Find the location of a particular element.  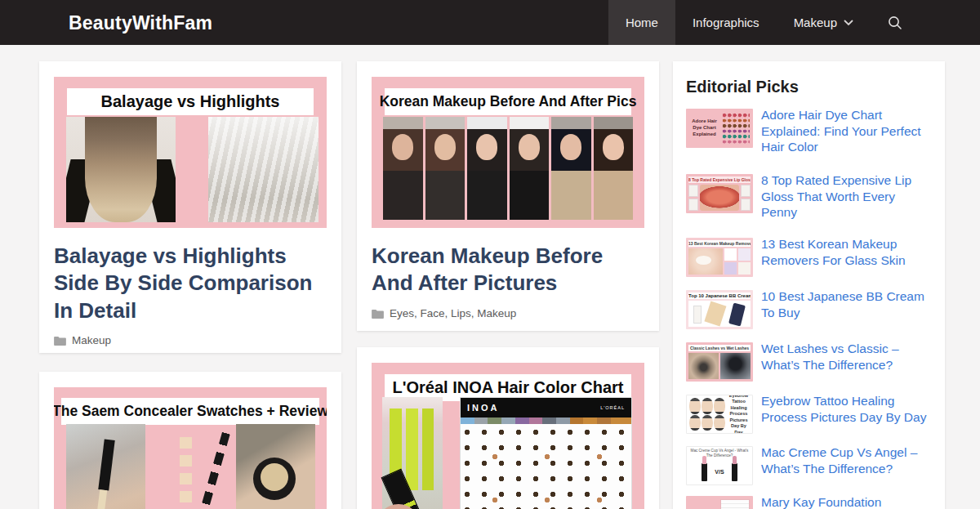

nav-item-home: Home is located at coordinates (642, 23).